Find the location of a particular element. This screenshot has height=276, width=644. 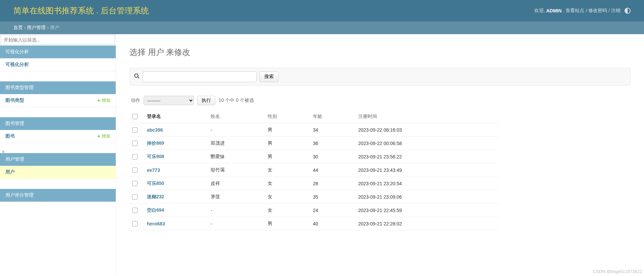

col-name: 姓名 is located at coordinates (236, 117).